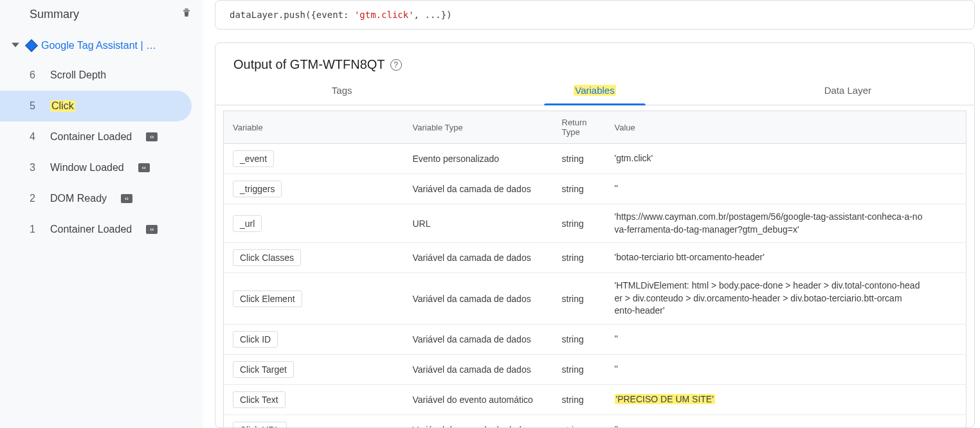  Describe the element at coordinates (32, 46) in the screenshot. I see `diamond-icon` at that location.